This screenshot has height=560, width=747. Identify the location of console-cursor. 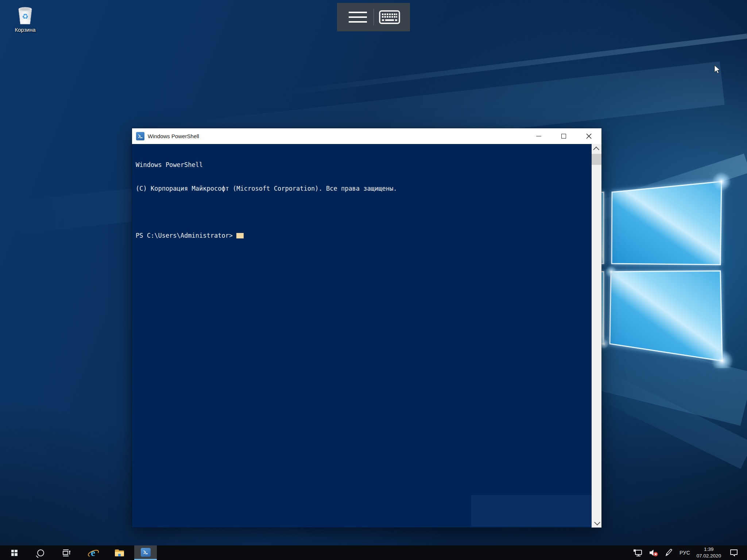
(240, 236).